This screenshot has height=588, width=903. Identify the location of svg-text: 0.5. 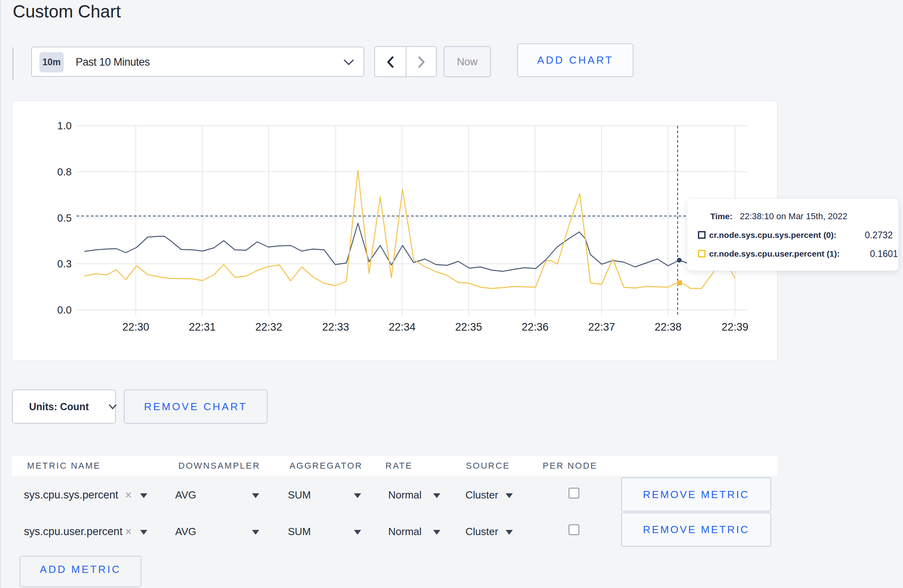
(64, 218).